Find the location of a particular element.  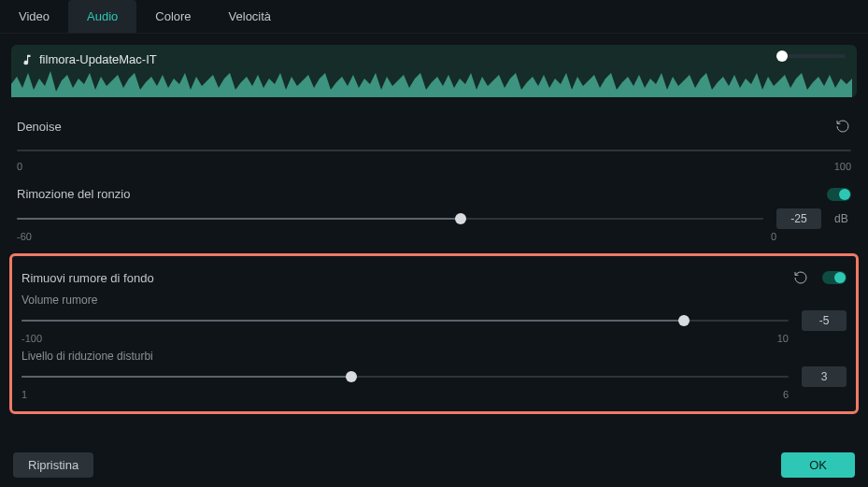

footer: Ripristina OK is located at coordinates (434, 466).